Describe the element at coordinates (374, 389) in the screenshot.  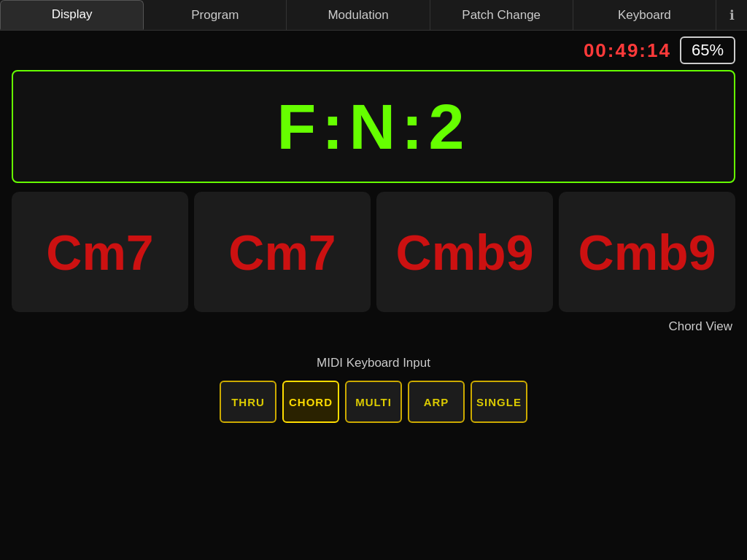
I see `midi-section: MIDI Keyboard Input THRU CHORD MULTI ARP…` at that location.